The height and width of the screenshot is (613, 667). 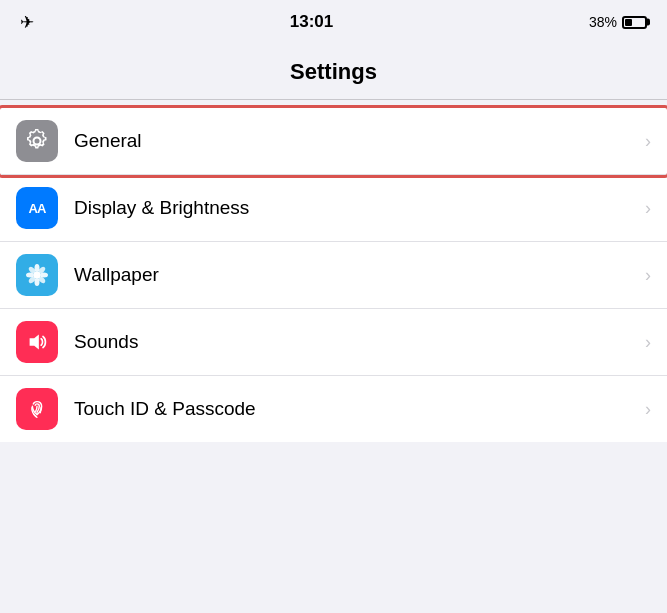 I want to click on battery-percent: 38%, so click(x=603, y=22).